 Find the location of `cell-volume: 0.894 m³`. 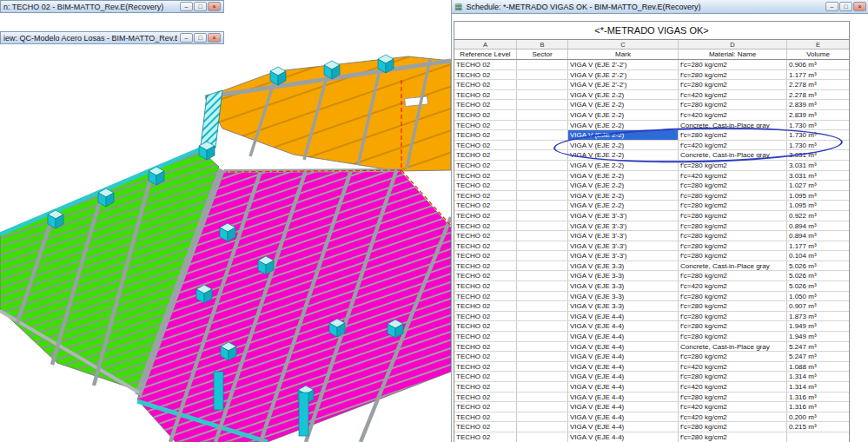

cell-volume: 0.894 m³ is located at coordinates (818, 226).